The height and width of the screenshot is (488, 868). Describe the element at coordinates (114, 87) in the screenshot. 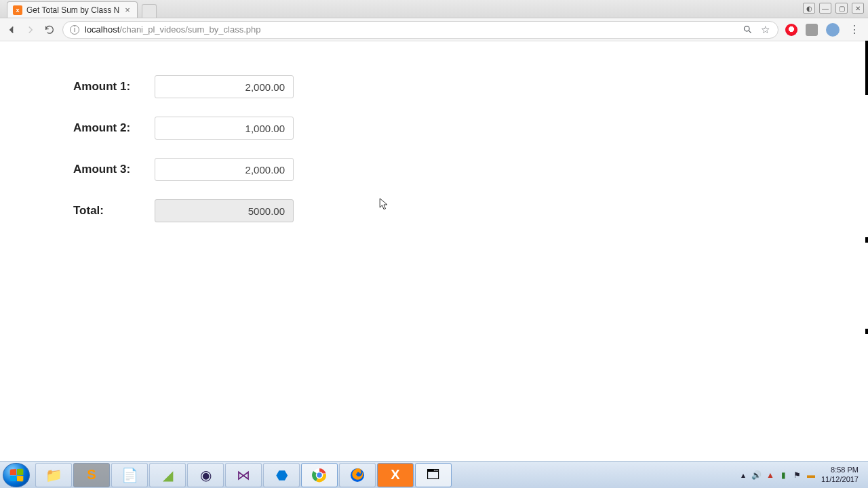

I see `amount-1-label: Amount 1:` at that location.